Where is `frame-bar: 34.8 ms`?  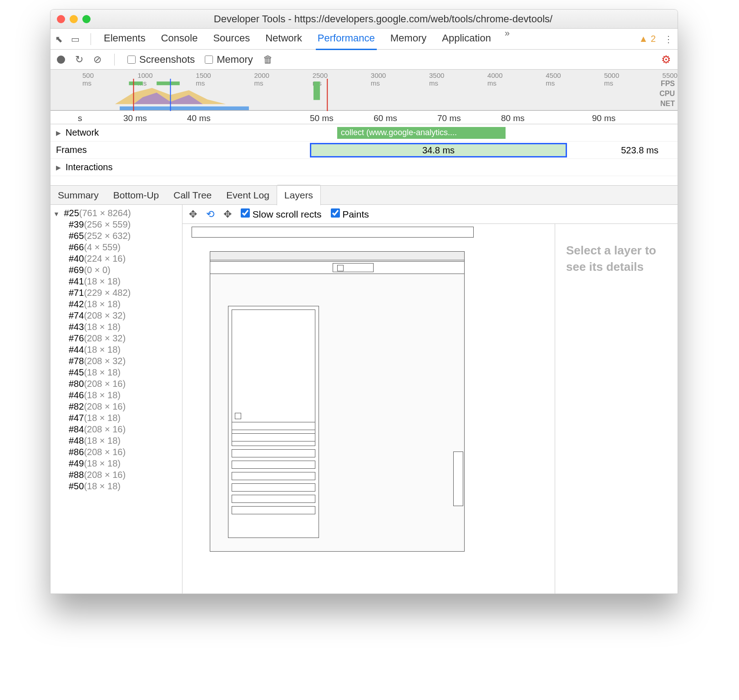
frame-bar: 34.8 ms is located at coordinates (439, 150).